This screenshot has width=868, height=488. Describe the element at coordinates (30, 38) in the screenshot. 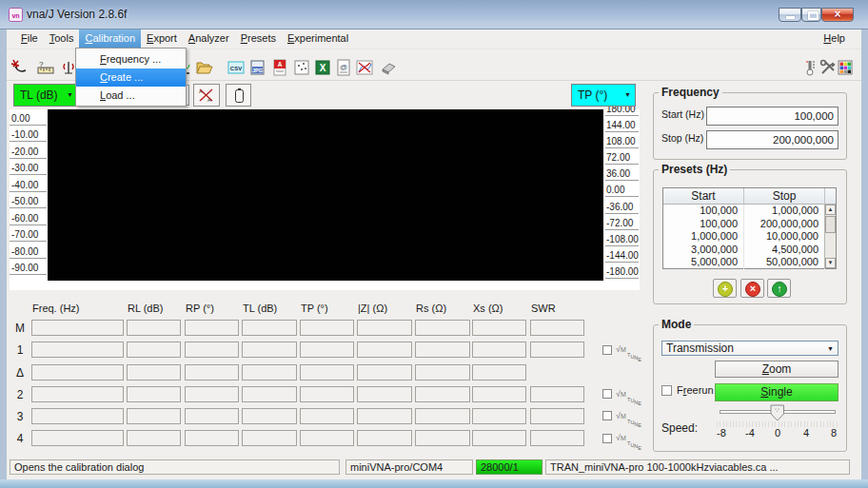

I see `menu-file: File` at that location.